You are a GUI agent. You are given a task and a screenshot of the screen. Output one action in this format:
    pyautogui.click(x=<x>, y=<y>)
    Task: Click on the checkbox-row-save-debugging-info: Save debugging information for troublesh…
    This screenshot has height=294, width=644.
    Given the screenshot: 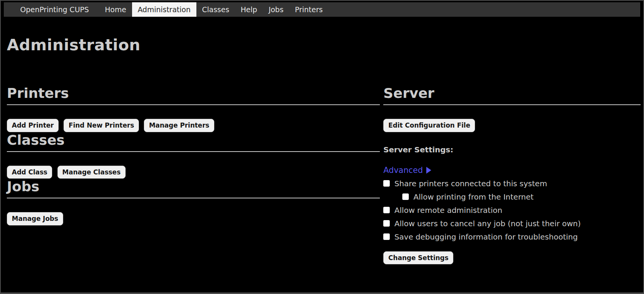 What is the action you would take?
    pyautogui.click(x=512, y=237)
    